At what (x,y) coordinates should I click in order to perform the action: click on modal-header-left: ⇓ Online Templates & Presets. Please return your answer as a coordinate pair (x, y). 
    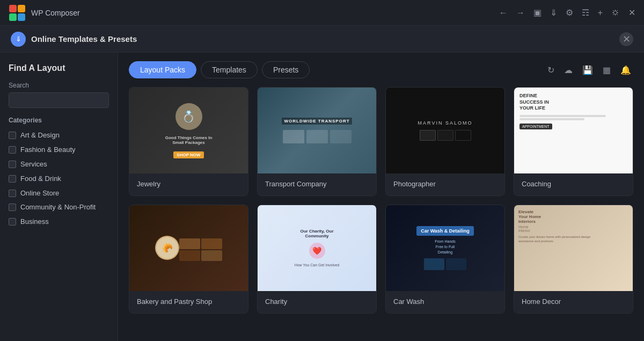
    Looking at the image, I should click on (74, 39).